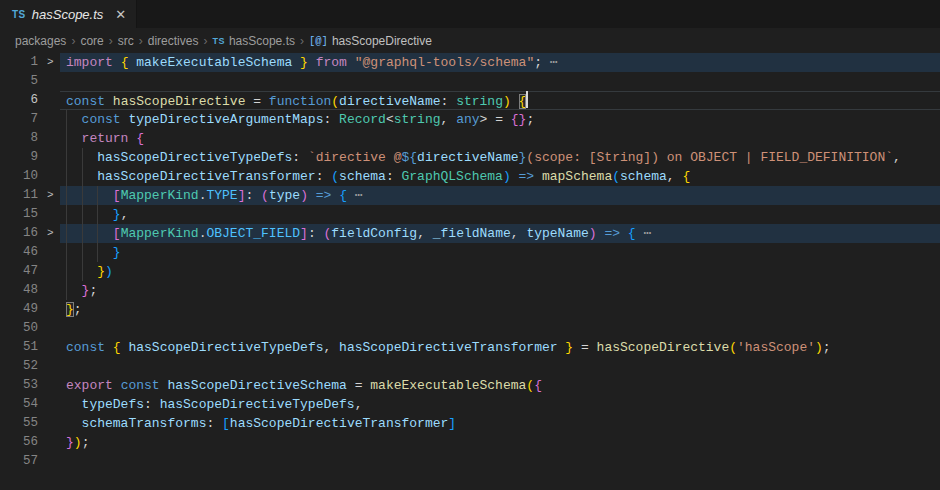  What do you see at coordinates (358, 234) in the screenshot?
I see `code-text: [MapperKind.OBJECT_FIELD]: (fieldConfig,…` at bounding box center [358, 234].